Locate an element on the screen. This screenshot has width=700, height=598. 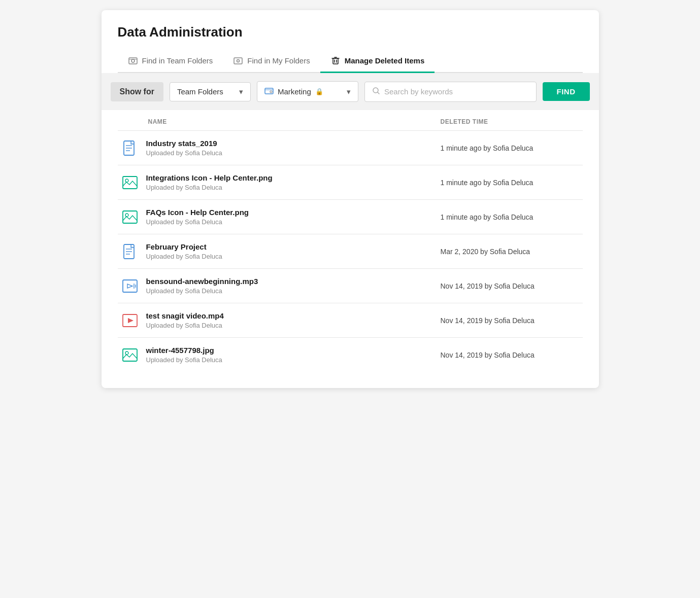
file-name: FAQs Icon - Help Center.png is located at coordinates (293, 212).